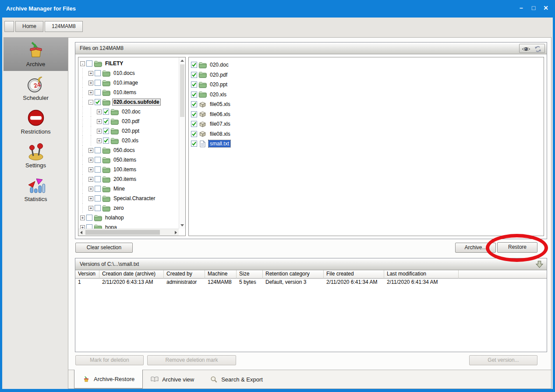 The height and width of the screenshot is (392, 555). What do you see at coordinates (182, 225) in the screenshot?
I see `scroll-down-icon` at bounding box center [182, 225].